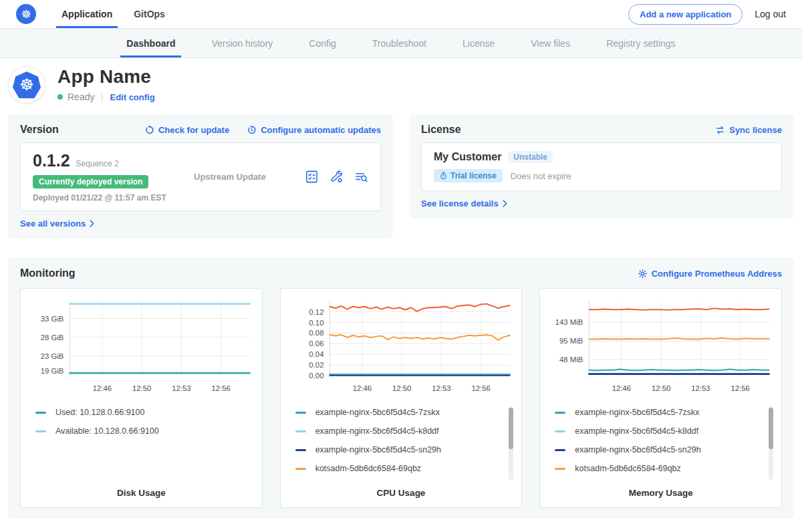 The height and width of the screenshot is (532, 802). Describe the element at coordinates (242, 43) in the screenshot. I see `tab-version-history: Version history` at that location.